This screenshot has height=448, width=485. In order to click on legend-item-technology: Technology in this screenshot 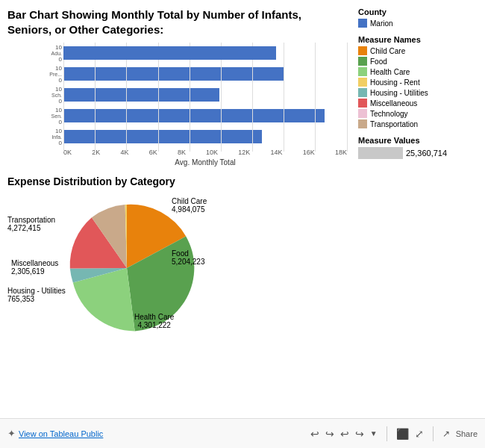, I will do `click(418, 113)`.